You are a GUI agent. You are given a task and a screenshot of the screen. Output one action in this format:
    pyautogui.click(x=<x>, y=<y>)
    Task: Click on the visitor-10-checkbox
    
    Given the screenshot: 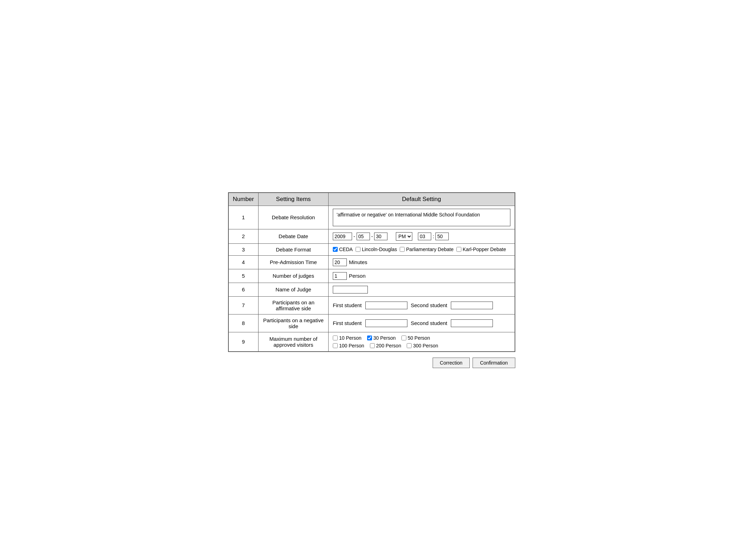 What is the action you would take?
    pyautogui.click(x=335, y=338)
    